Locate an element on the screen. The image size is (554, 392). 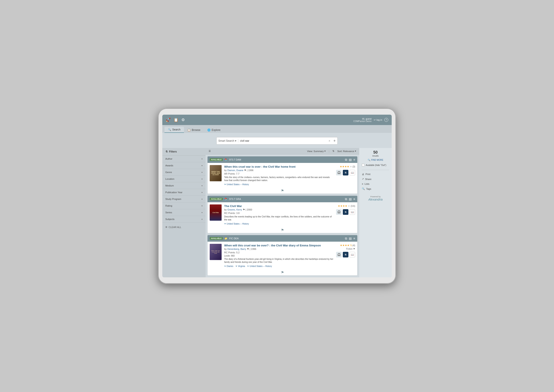
filter-location: Location ▾ is located at coordinates (184, 179).